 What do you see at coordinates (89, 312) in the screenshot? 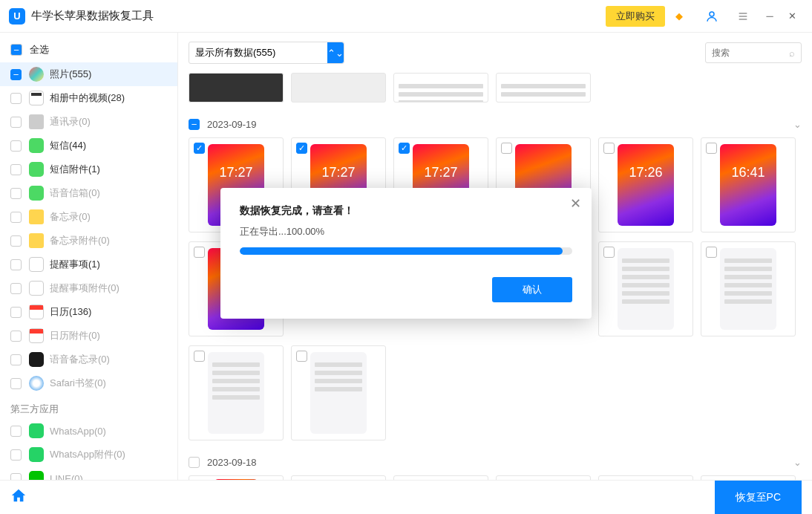
I see `sidebar-item: 日历(136)` at bounding box center [89, 312].